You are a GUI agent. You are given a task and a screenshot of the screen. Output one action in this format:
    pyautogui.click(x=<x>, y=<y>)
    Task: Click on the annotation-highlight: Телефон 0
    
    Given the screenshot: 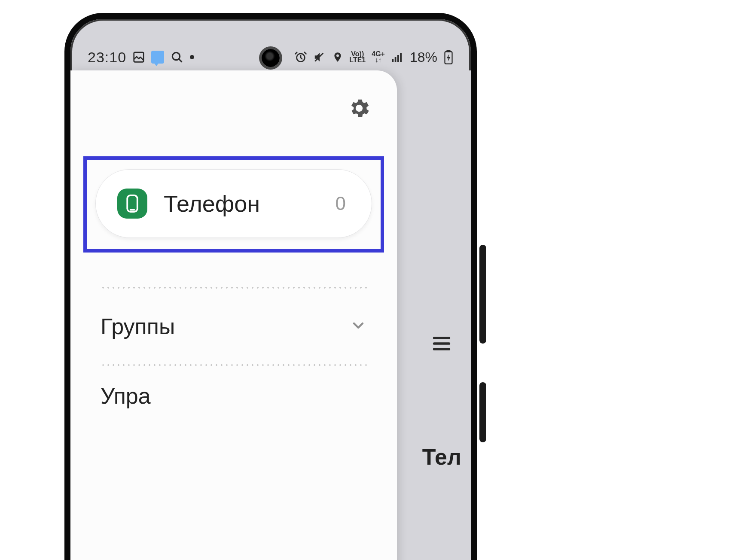 What is the action you would take?
    pyautogui.click(x=234, y=204)
    